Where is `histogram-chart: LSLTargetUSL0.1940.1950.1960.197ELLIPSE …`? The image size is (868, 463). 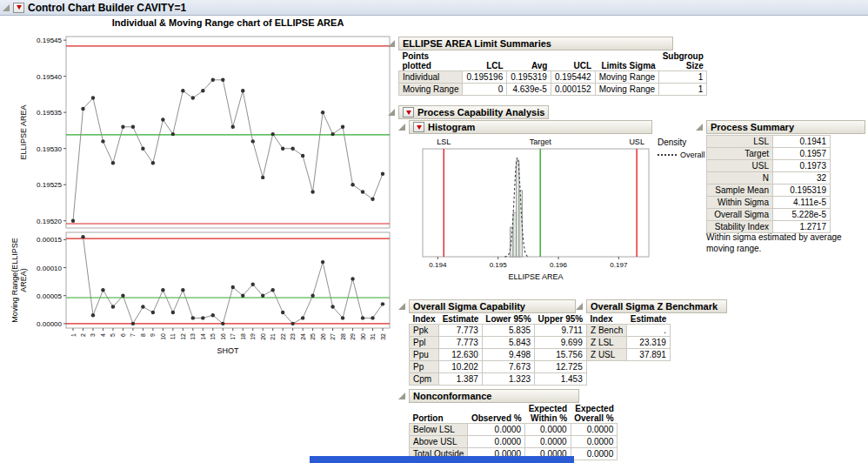
histogram-chart: LSLTargetUSL0.1940.1950.1960.197ELLIPSE … is located at coordinates (539, 210).